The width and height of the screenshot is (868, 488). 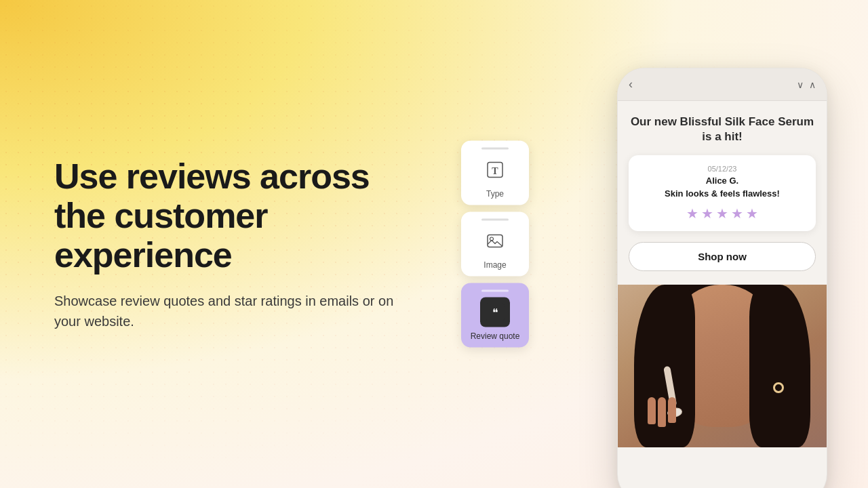 What do you see at coordinates (495, 244) in the screenshot?
I see `tool-card-image: Image` at bounding box center [495, 244].